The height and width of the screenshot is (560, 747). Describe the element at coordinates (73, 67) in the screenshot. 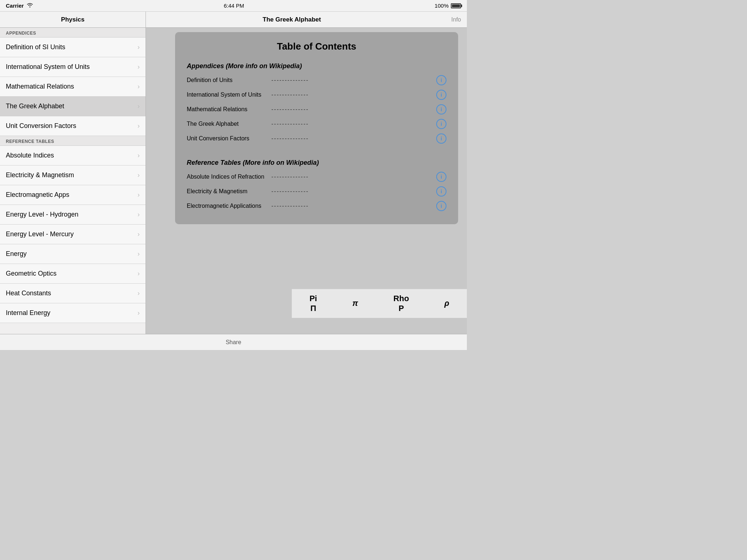

I see `sidebar-item-international-system-of-units: International System of Units›` at that location.